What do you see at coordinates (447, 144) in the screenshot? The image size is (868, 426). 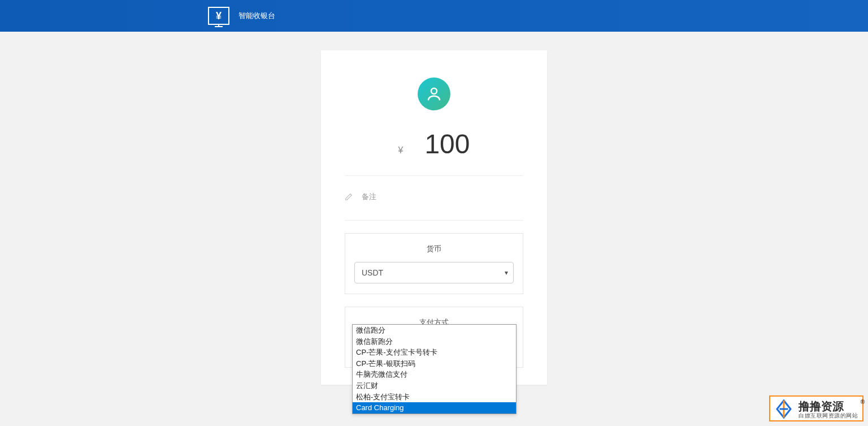 I see `amount-value: 100` at bounding box center [447, 144].